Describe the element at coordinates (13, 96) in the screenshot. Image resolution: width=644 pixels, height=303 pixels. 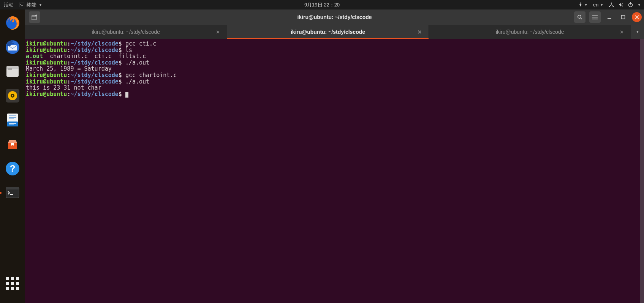
I see `rhythmbox-icon` at that location.